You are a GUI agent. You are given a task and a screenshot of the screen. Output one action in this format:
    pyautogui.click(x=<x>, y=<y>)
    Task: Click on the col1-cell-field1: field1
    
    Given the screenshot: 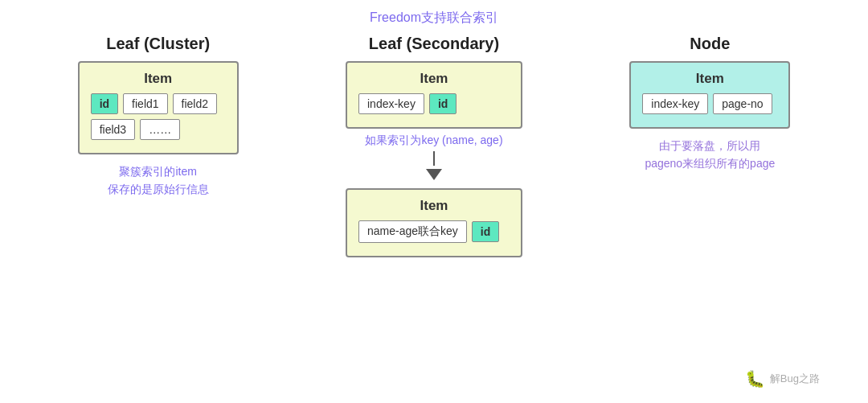 What is the action you would take?
    pyautogui.click(x=145, y=104)
    